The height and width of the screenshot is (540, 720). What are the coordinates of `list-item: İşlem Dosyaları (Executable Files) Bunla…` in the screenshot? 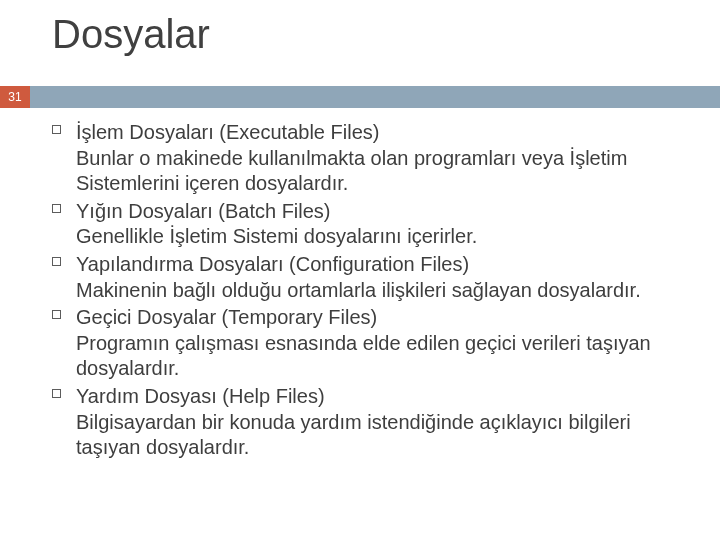 It's located at (371, 158).